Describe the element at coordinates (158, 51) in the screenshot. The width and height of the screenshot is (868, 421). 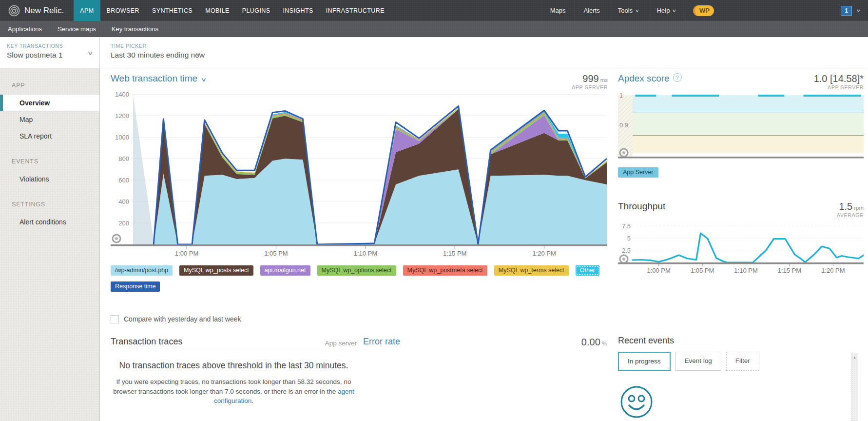
I see `time-picker: TIME PICKER Last 30 minutes ending now ∨` at that location.